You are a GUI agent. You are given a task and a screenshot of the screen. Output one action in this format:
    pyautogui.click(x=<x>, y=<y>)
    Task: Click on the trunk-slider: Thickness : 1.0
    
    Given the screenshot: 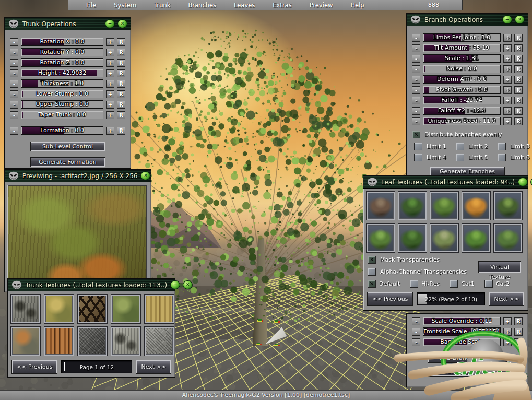 What is the action you would take?
    pyautogui.click(x=62, y=84)
    